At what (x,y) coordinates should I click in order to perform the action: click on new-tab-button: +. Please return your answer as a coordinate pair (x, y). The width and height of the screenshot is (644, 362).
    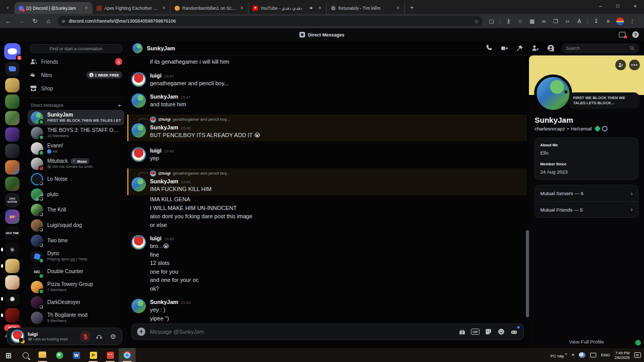
    Looking at the image, I should click on (412, 8).